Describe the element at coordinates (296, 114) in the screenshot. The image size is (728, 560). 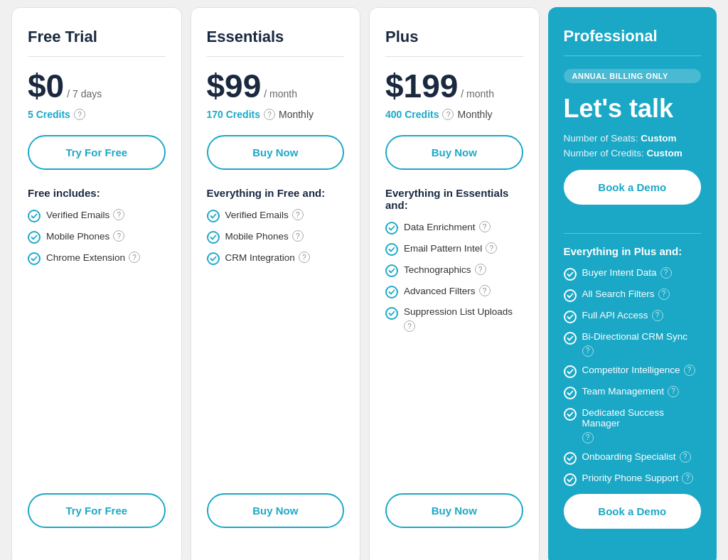
I see `credits-monthly-essentials: Monthly` at that location.